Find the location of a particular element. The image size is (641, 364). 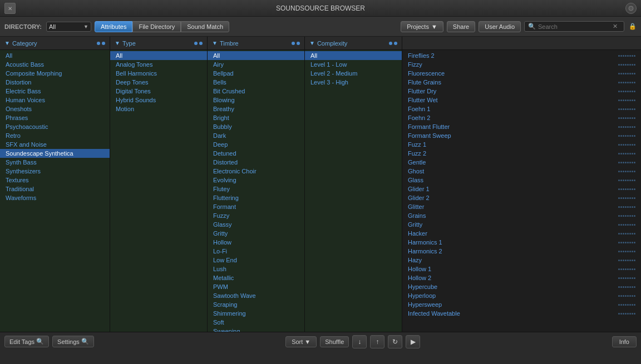

close-button: ✕ is located at coordinates (10, 8).